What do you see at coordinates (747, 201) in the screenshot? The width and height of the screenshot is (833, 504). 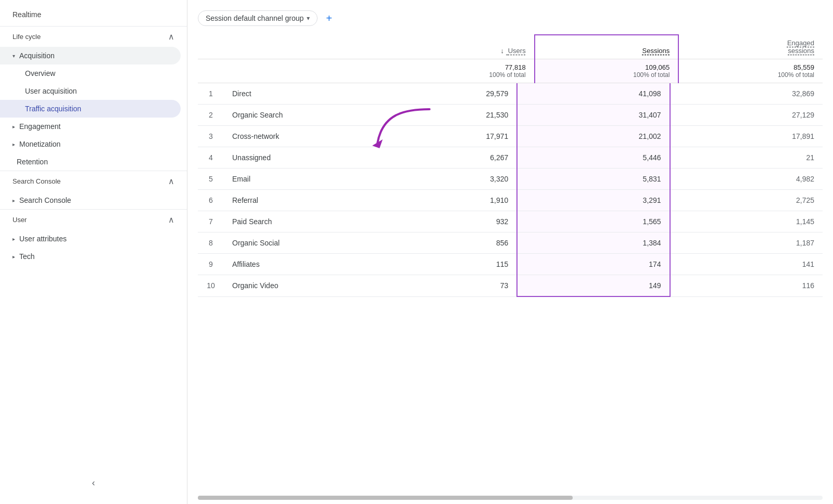 I see `row-engaged: 2,725` at bounding box center [747, 201].